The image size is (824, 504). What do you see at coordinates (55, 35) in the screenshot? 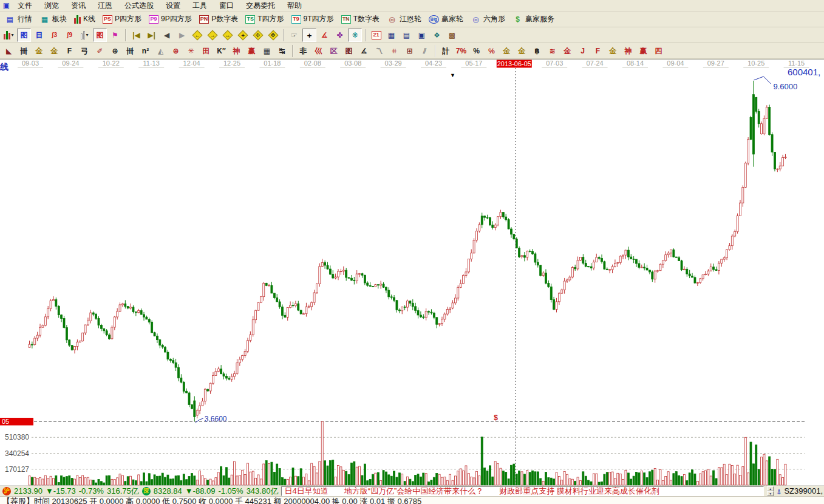
I see `toolbar-button-bars-3: ʃ3` at bounding box center [55, 35].